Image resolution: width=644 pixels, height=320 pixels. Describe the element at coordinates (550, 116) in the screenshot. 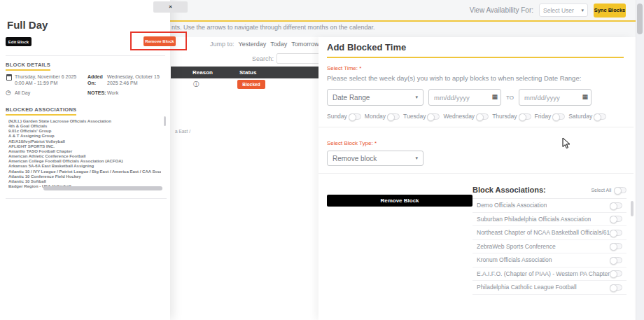

I see `weekday-toggle: Friday` at that location.